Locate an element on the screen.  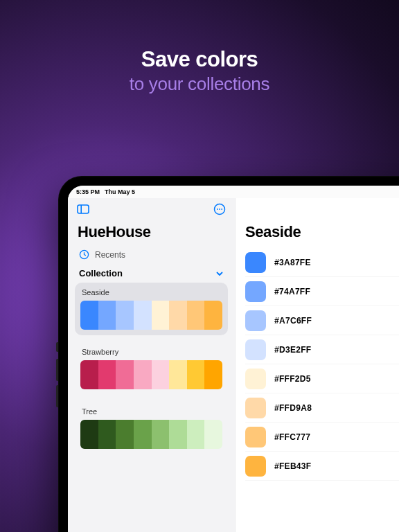
collection-section-header: Collection is located at coordinates (151, 274).